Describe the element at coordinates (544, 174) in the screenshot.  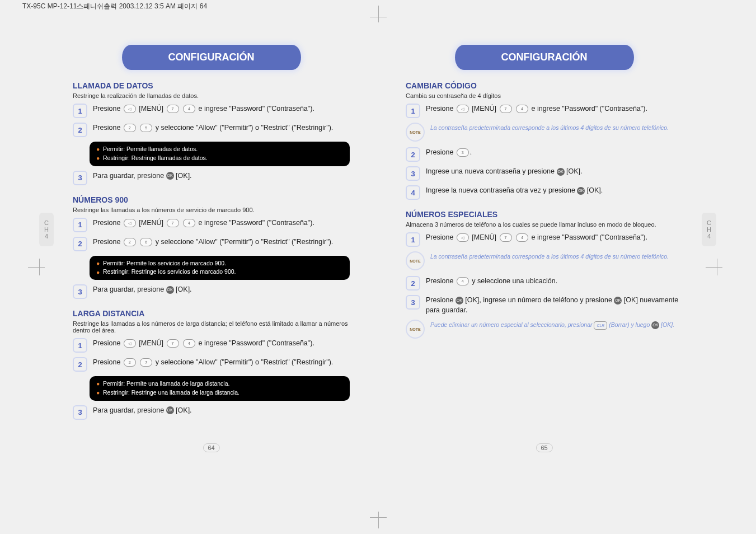
I see `cc-step-3: 3 Ingrese una nueva contraseña y presion…` at that location.